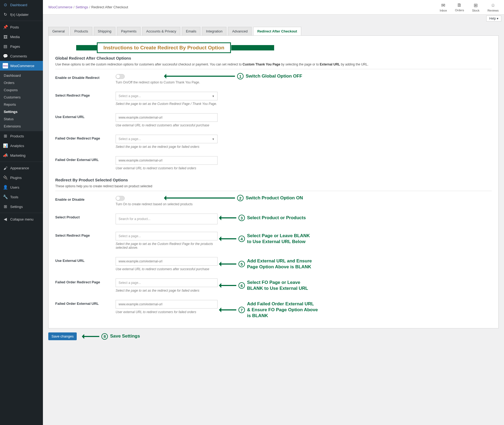 The image size is (504, 425). Describe the element at coordinates (21, 178) in the screenshot. I see `menu-plugins: 🔌Plugins` at that location.